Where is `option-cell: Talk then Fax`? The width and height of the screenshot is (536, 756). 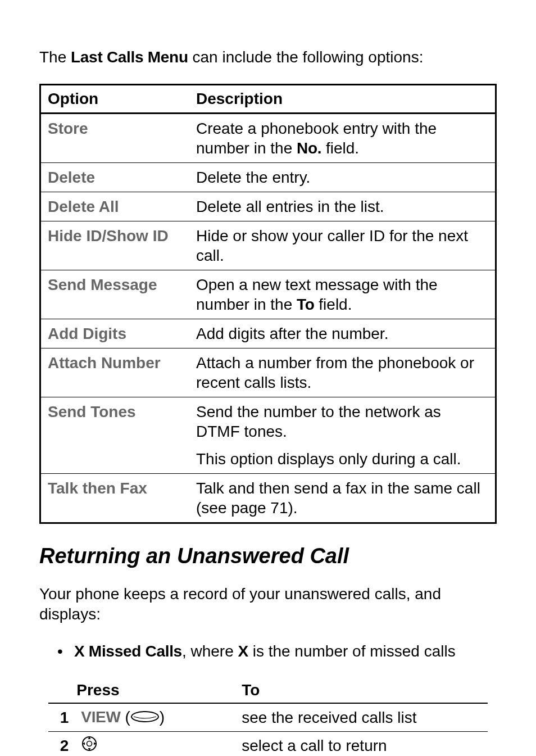
option-cell: Talk then Fax is located at coordinates (115, 499).